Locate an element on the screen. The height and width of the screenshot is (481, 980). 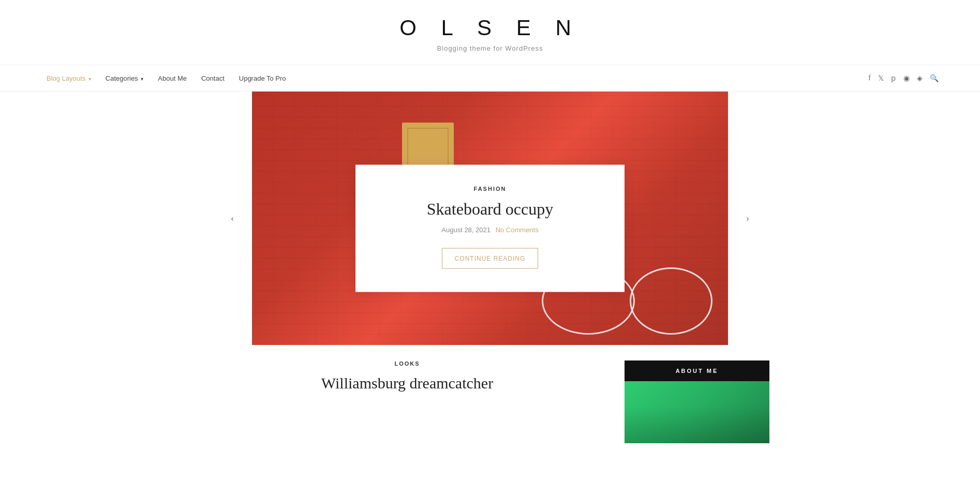
dribbble-icon: ◉ is located at coordinates (907, 79).